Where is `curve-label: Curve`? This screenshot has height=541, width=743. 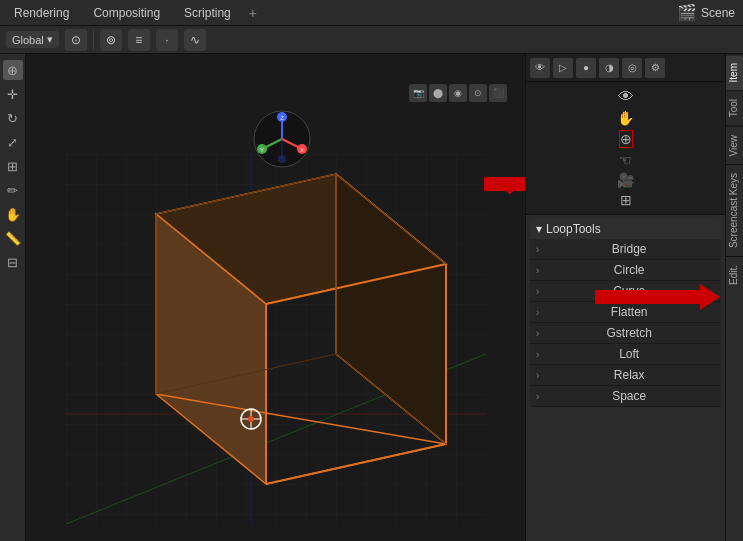 curve-label: Curve is located at coordinates (629, 291).